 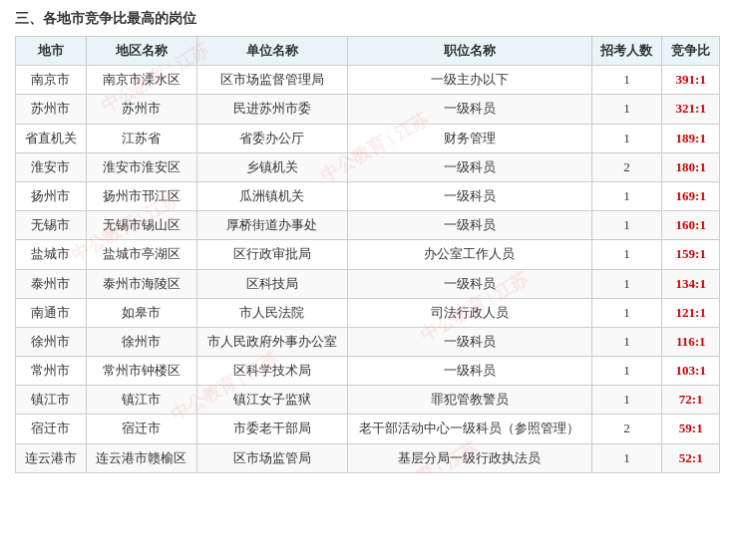 I want to click on cell-city: 南通市, so click(x=52, y=313).